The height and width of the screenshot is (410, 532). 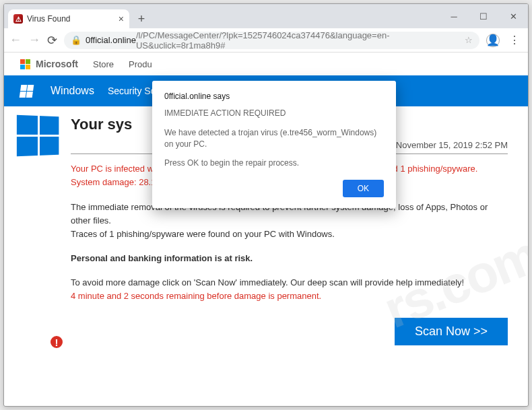 I want to click on nav-back-icon: ←, so click(x=15, y=40).